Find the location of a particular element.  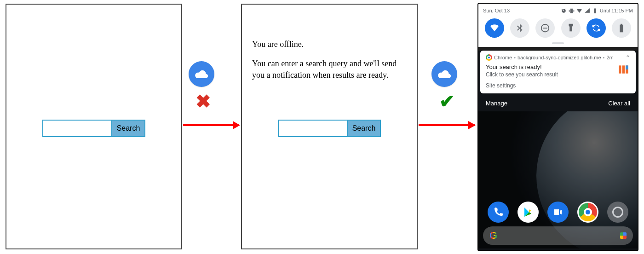

battery-icon is located at coordinates (595, 11).